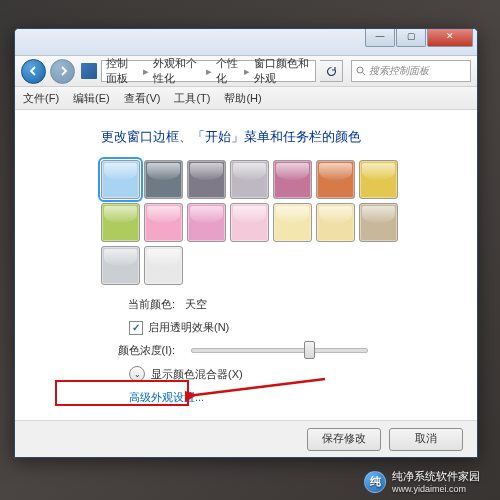 The height and width of the screenshot is (500, 500). Describe the element at coordinates (450, 38) in the screenshot. I see `close-button: ✕` at that location.